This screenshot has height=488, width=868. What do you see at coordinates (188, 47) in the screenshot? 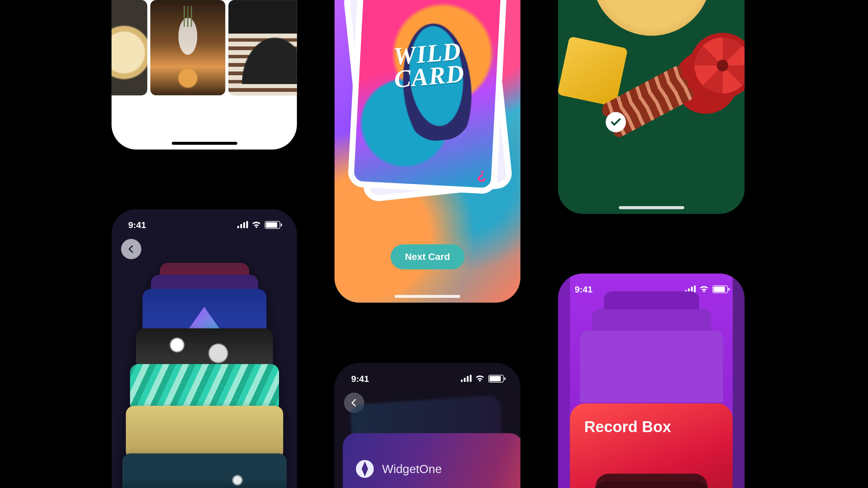
I see `food-thumb-cocktail` at bounding box center [188, 47].